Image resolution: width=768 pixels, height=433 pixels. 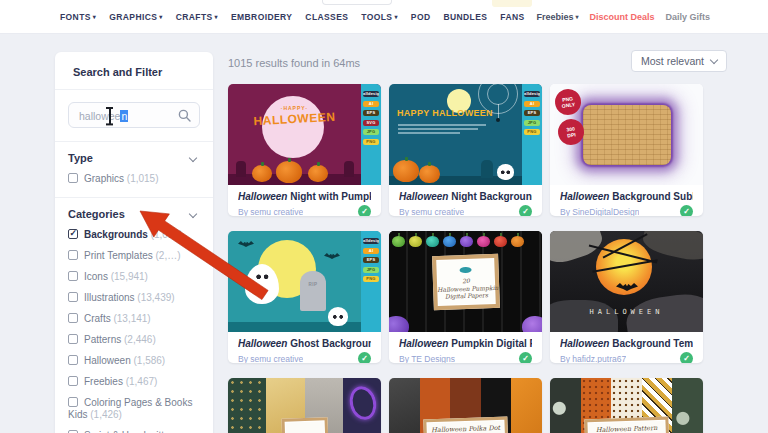 I want to click on product-card-partial, so click(x=304, y=406).